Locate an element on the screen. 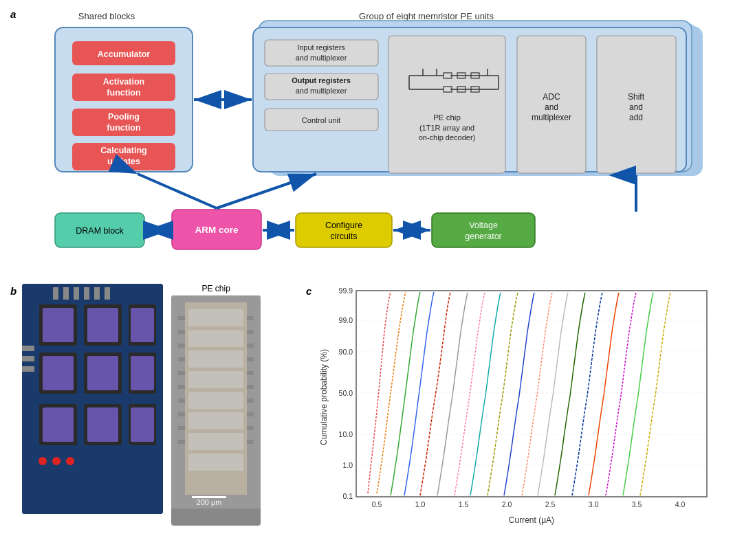  svg-text: and is located at coordinates (551, 107).